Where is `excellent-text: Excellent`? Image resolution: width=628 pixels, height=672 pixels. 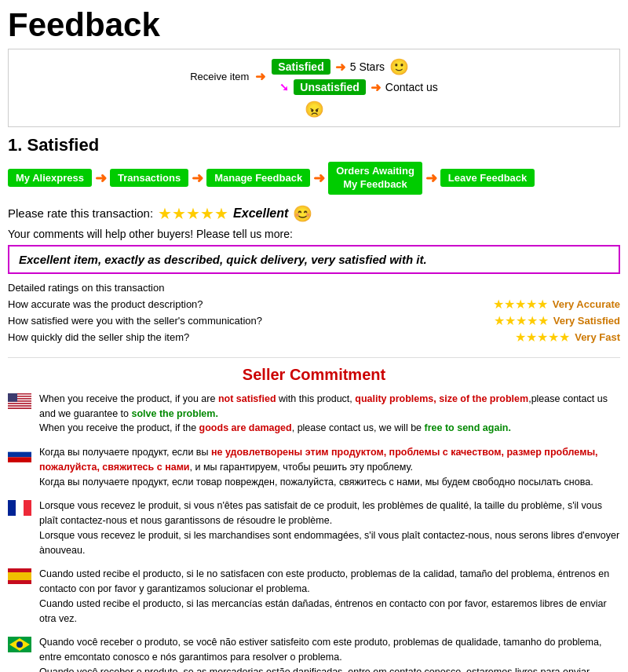 excellent-text: Excellent is located at coordinates (261, 214).